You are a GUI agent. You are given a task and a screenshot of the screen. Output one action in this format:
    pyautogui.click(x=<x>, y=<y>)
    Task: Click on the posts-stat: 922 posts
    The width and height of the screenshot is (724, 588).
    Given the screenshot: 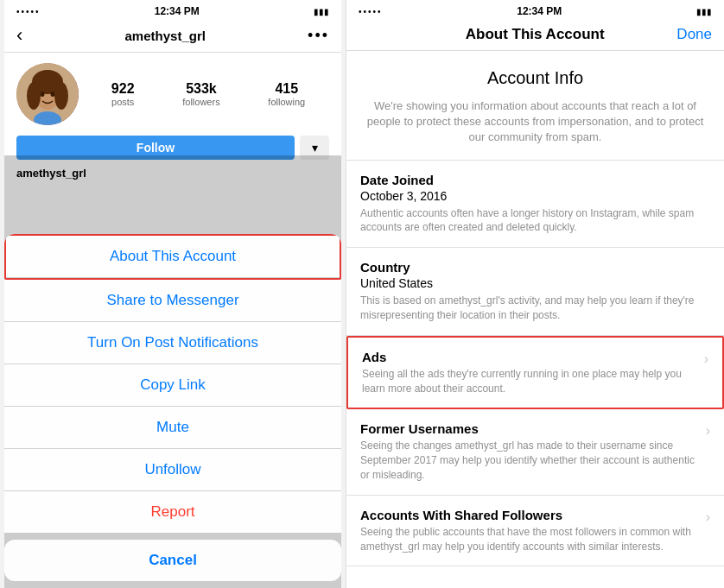 What is the action you would take?
    pyautogui.click(x=123, y=94)
    